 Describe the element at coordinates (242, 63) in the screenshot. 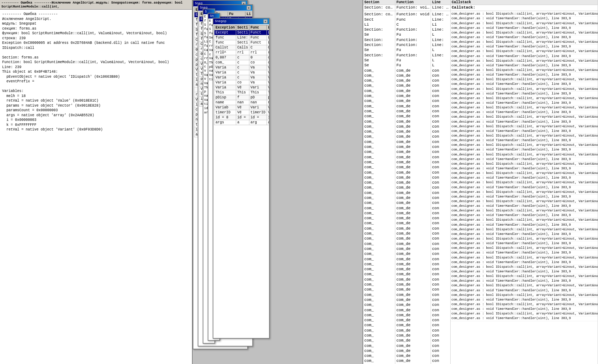

I see `table-row: com_ccococom_` at that location.